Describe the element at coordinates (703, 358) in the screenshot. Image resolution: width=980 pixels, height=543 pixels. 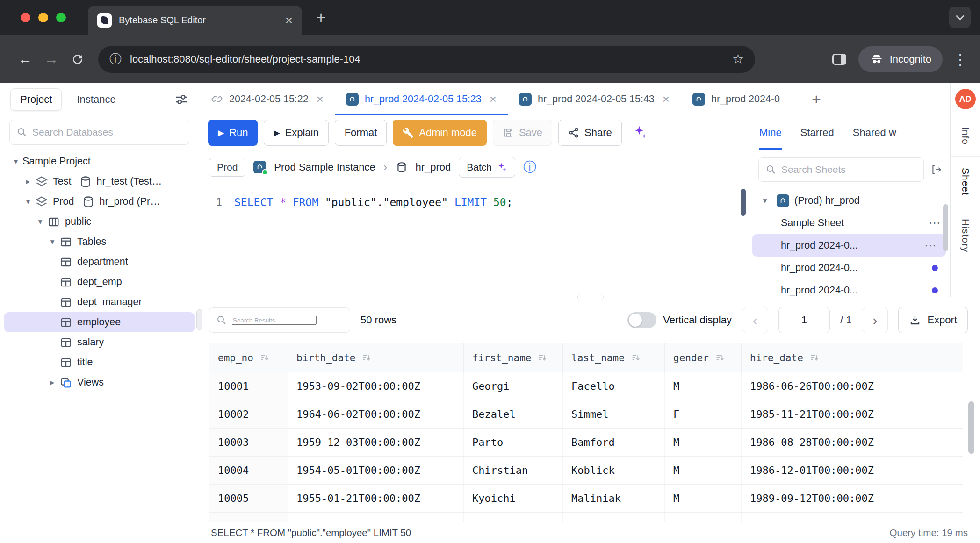
I see `column-header-gender: gender` at that location.